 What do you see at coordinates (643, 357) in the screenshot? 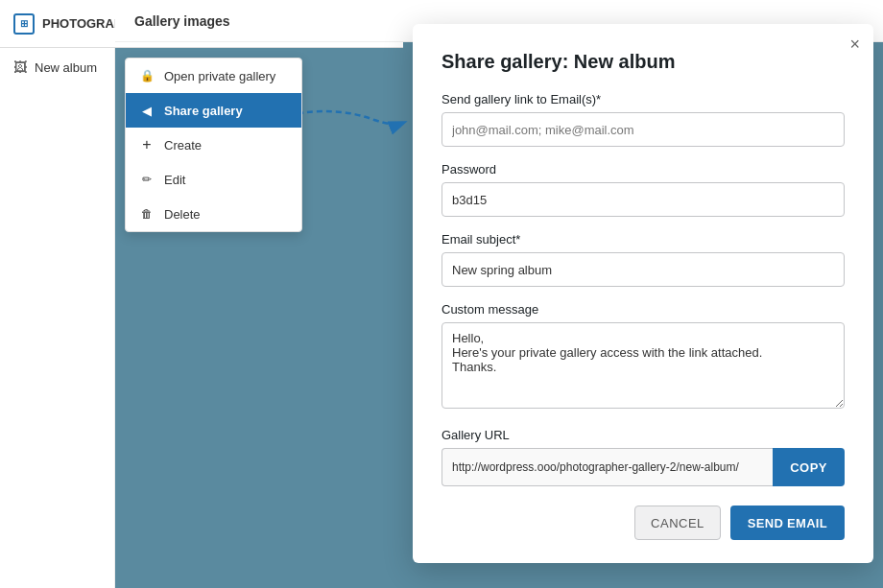
I see `custom-message-group: Custom message Hello, Here's your privat…` at bounding box center [643, 357].